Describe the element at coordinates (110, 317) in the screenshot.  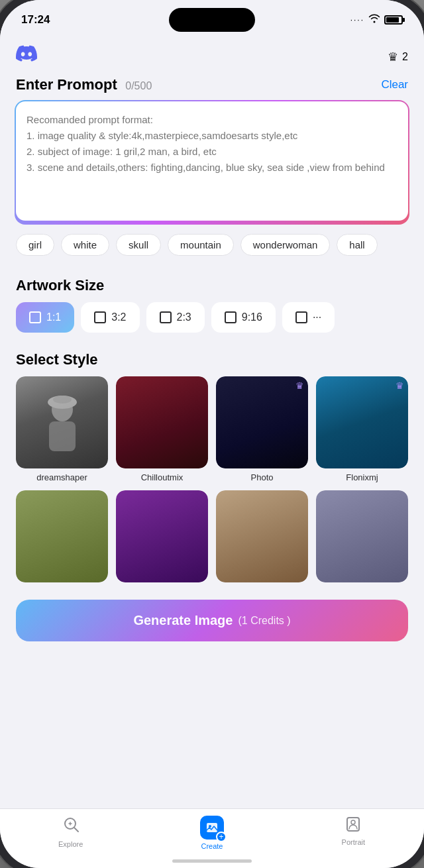
I see `size-3-2: 3:2` at that location.